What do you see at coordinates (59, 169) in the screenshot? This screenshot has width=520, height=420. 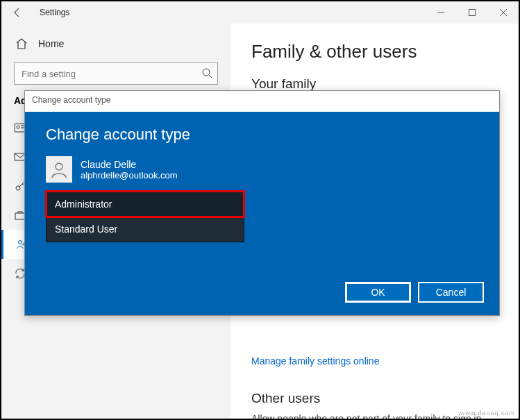 I see `person-icon` at bounding box center [59, 169].